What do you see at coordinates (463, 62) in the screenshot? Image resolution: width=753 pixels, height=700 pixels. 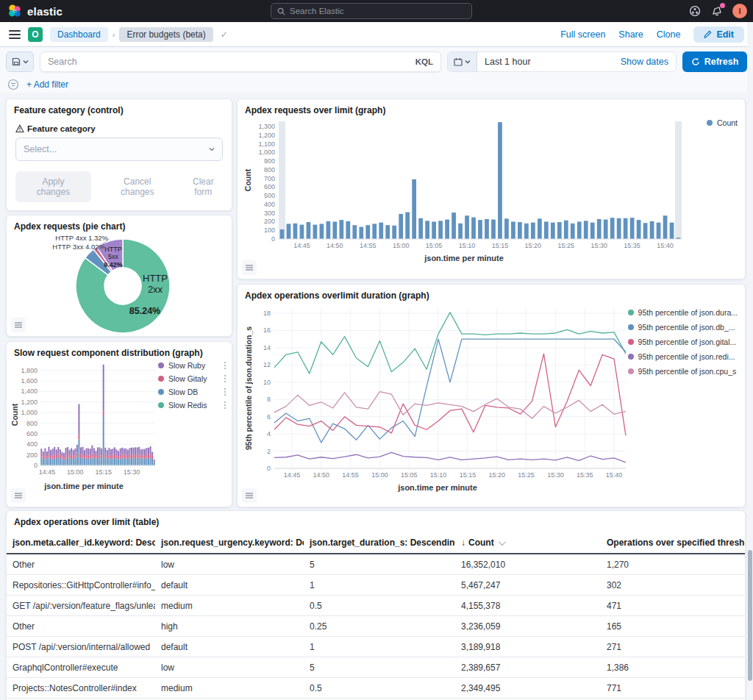 I see `date-quick-menu-button` at bounding box center [463, 62].